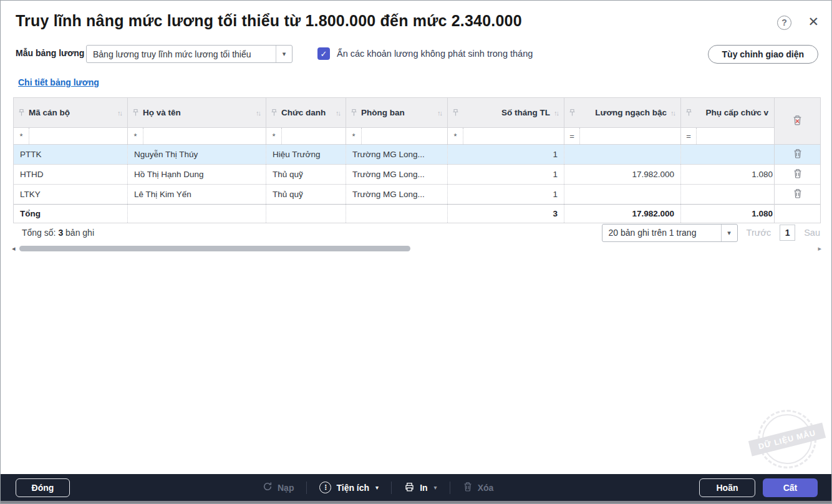 This screenshot has height=504, width=832. Describe the element at coordinates (278, 488) in the screenshot. I see `reload-button: Nạp` at that location.